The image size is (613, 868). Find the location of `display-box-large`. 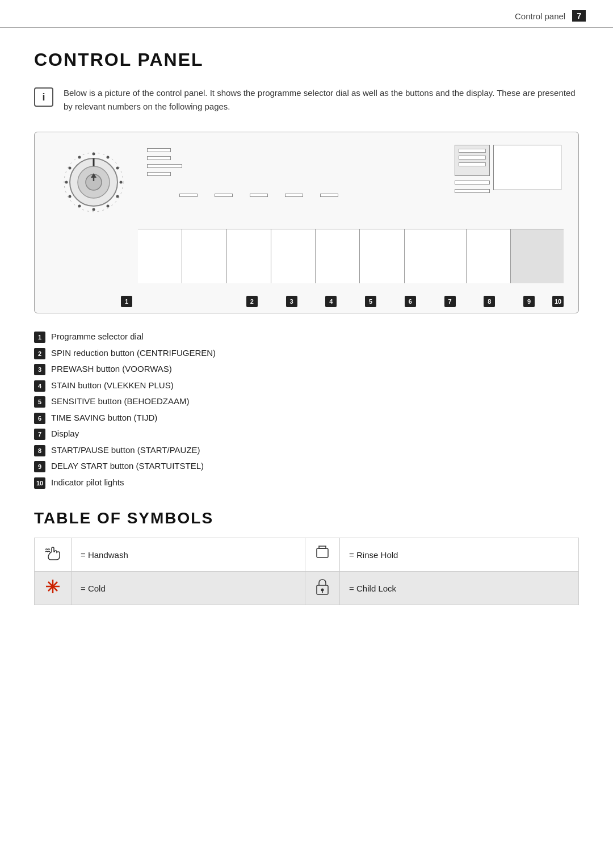

display-box-large is located at coordinates (527, 167).